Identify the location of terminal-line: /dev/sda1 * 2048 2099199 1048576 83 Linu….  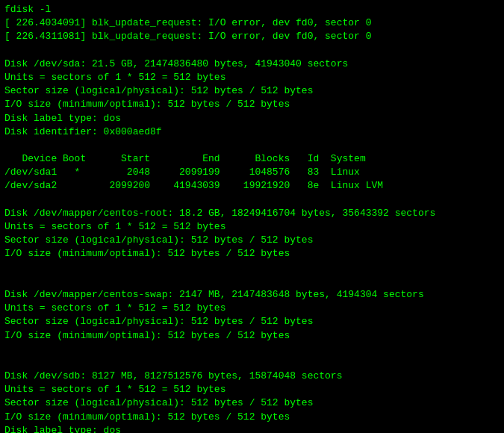
(252, 172).